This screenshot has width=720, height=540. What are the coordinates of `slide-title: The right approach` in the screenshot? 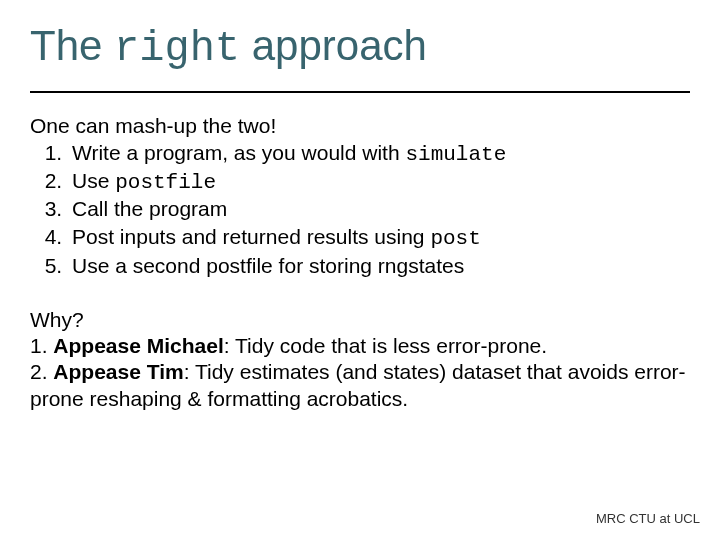 It's located at (360, 48).